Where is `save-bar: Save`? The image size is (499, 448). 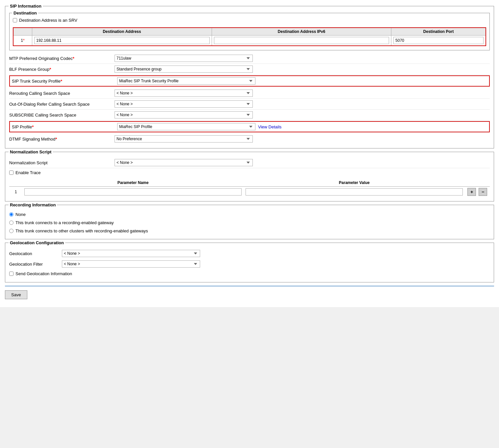 save-bar: Save is located at coordinates (250, 293).